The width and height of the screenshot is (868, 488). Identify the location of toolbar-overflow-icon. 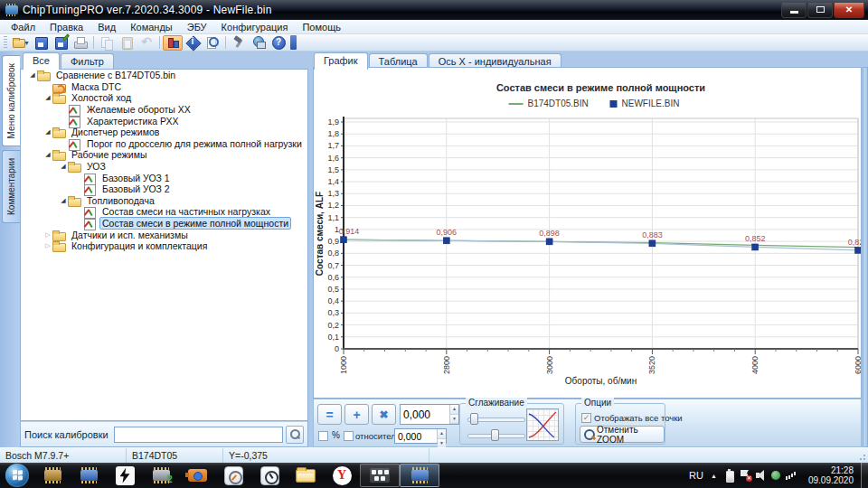
(293, 42).